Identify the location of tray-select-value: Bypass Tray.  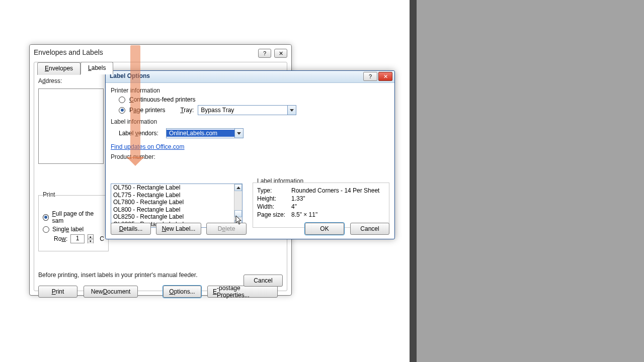
(243, 110).